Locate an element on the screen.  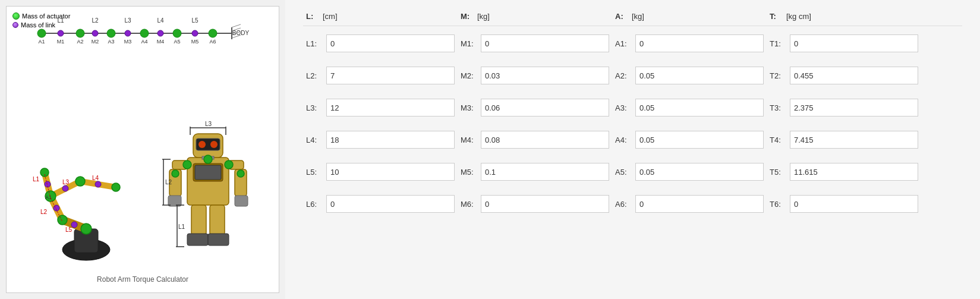
svg-text: L3 is located at coordinates (128, 20).